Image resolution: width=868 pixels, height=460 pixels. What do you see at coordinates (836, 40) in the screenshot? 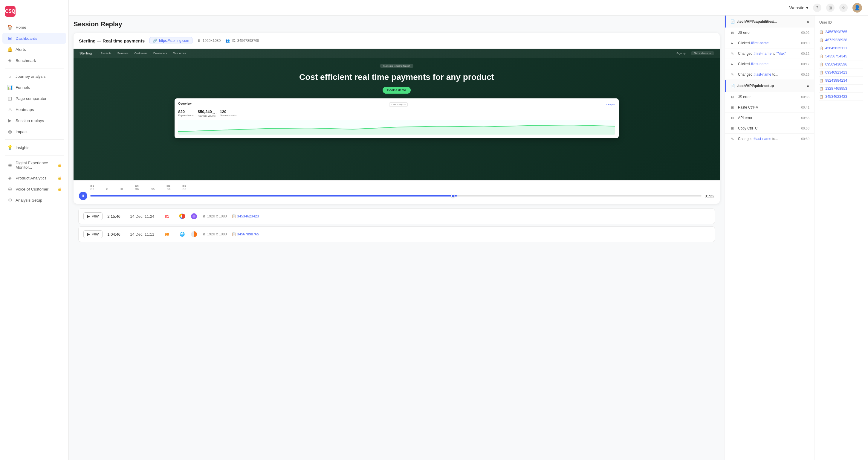
I see `userid-value: 46729238938` at bounding box center [836, 40].